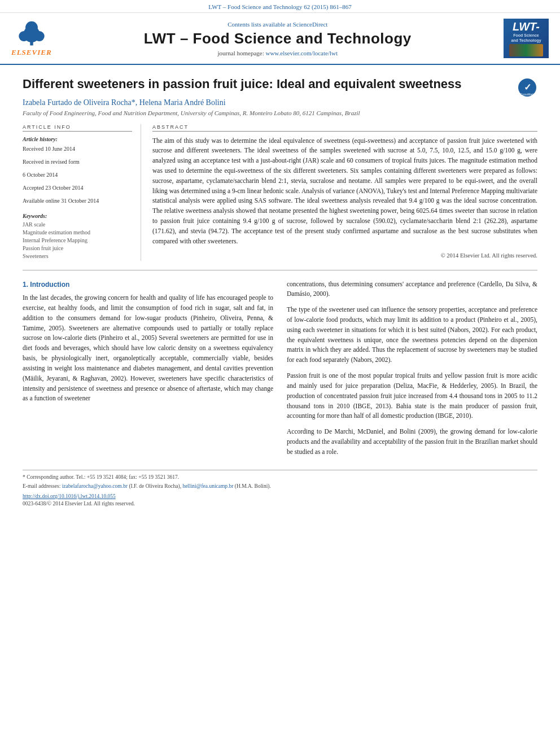  Describe the element at coordinates (208, 486) in the screenshot. I see `email2-link: hellini@fea.unicamp.br` at that location.